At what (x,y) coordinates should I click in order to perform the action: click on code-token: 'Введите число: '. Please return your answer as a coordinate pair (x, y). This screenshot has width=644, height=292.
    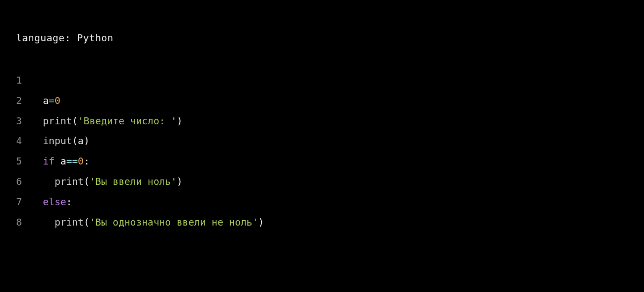
    Looking at the image, I should click on (127, 121).